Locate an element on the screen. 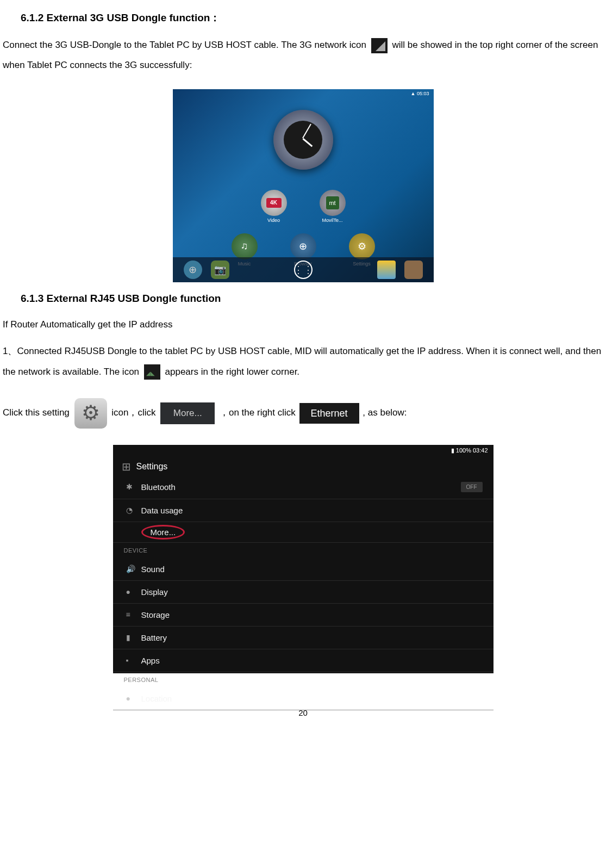 This screenshot has width=606, height=868. dock-misc-icon is located at coordinates (414, 270).